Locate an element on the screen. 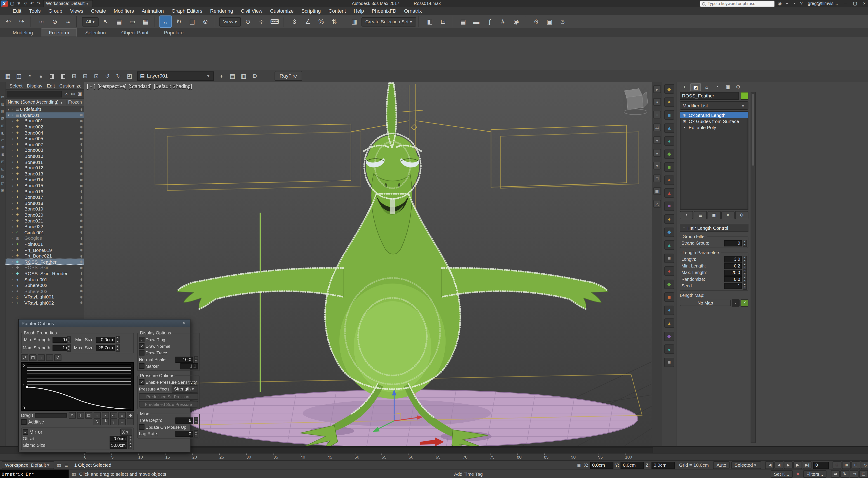 The width and height of the screenshot is (868, 478). modifier-toggle-icon: ◉ is located at coordinates (685, 121).